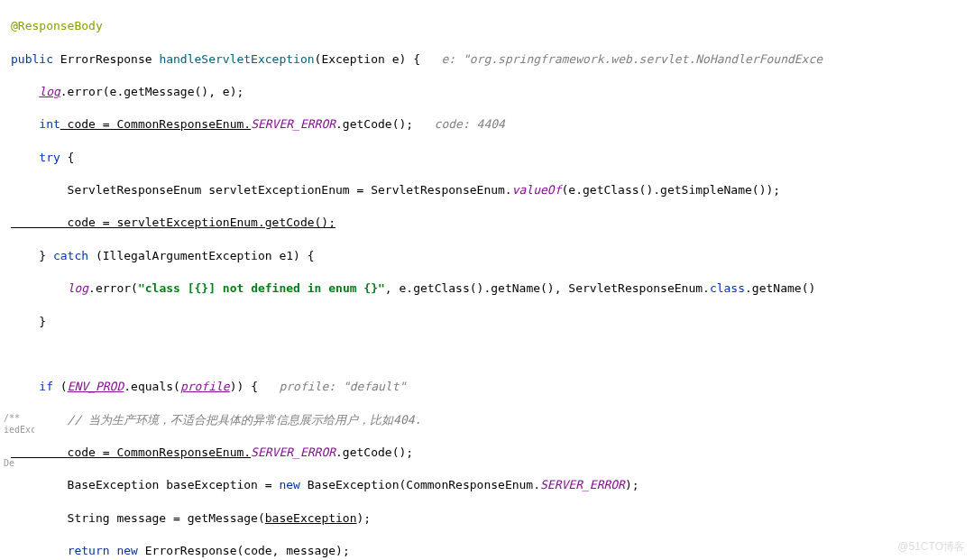 This screenshot has width=974, height=560. What do you see at coordinates (57, 25) in the screenshot?
I see `annotation: @ResponseBody` at bounding box center [57, 25].